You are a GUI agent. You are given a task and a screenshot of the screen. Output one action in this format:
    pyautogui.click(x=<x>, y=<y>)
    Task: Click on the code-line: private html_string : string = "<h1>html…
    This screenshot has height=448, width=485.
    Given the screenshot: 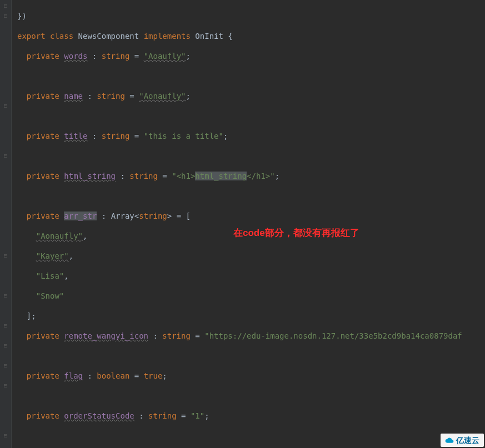 What is the action you would take?
    pyautogui.click(x=251, y=176)
    